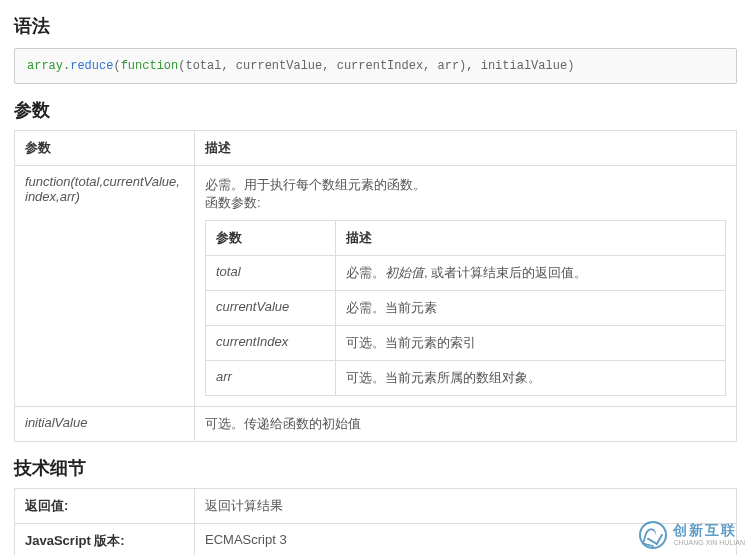 The height and width of the screenshot is (555, 751). I want to click on inner-param-name: total, so click(271, 274).